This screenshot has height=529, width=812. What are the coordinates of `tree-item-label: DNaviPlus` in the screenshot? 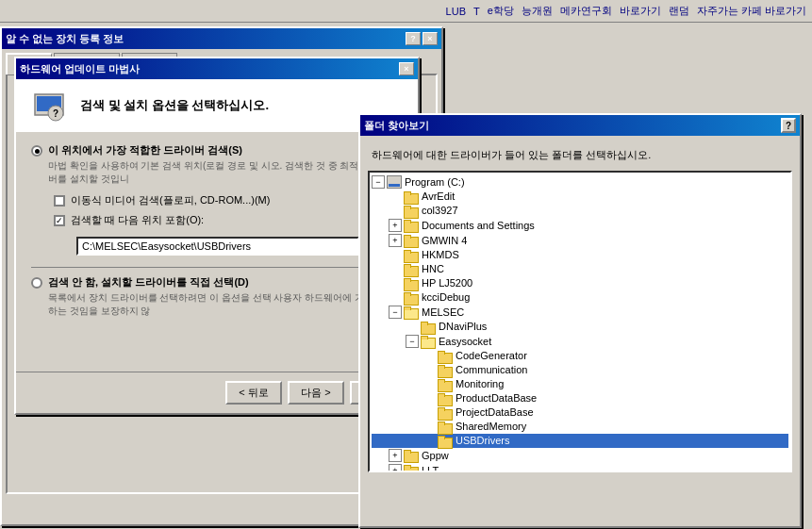 It's located at (462, 326).